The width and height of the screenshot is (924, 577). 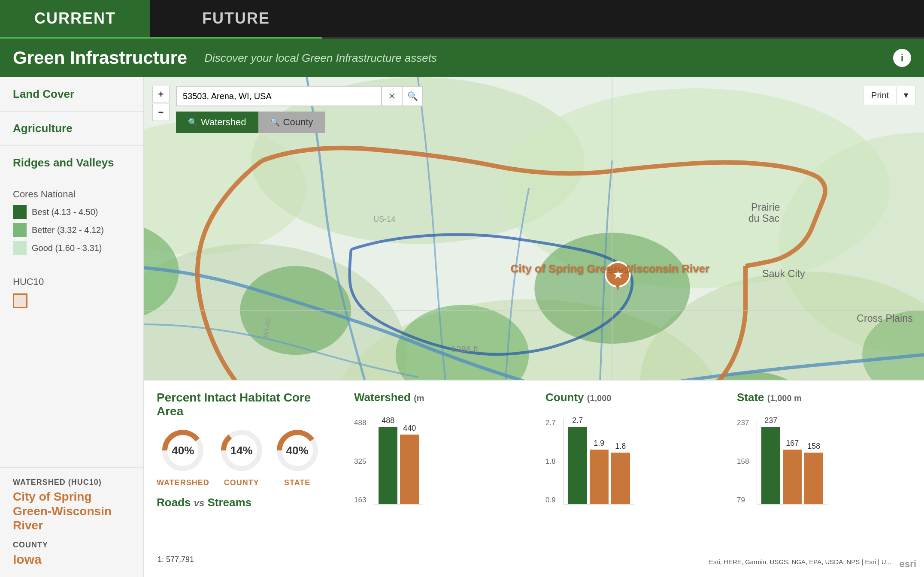 I want to click on legend-color-best, so click(x=20, y=212).